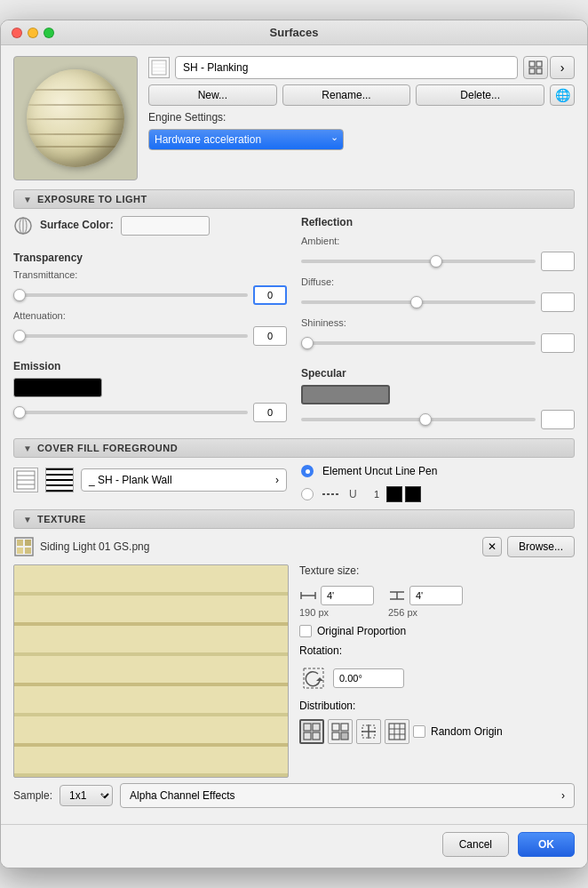 The height and width of the screenshot is (888, 588). What do you see at coordinates (403, 494) in the screenshot?
I see `pen-color-icons` at bounding box center [403, 494].